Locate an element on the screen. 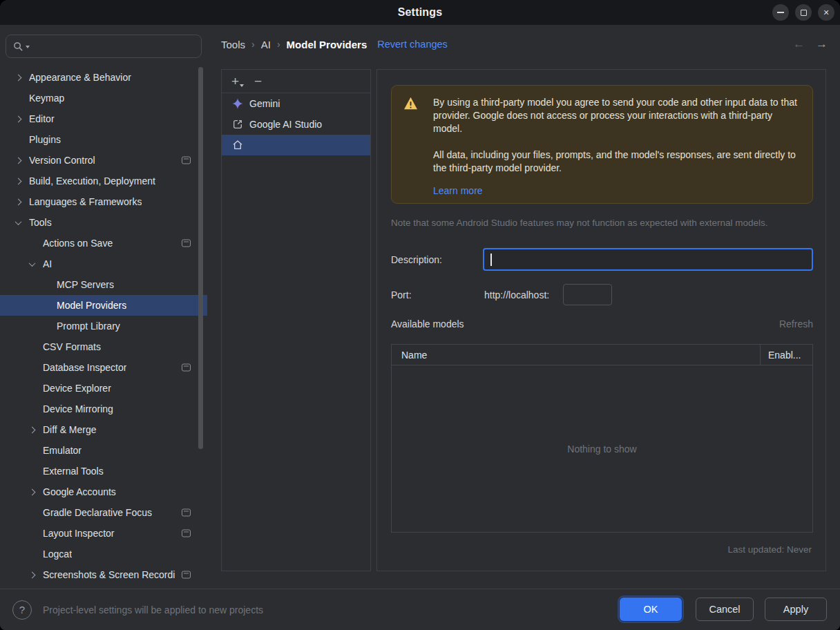 Image resolution: width=840 pixels, height=630 pixels. minimize-button is located at coordinates (781, 12).